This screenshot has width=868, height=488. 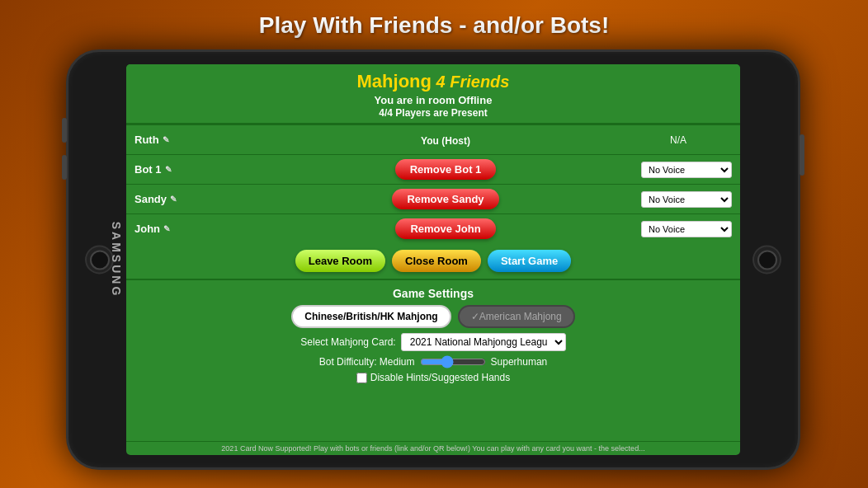 I want to click on hints-row: Disable Hints/Suggested Hands, so click(x=433, y=378).